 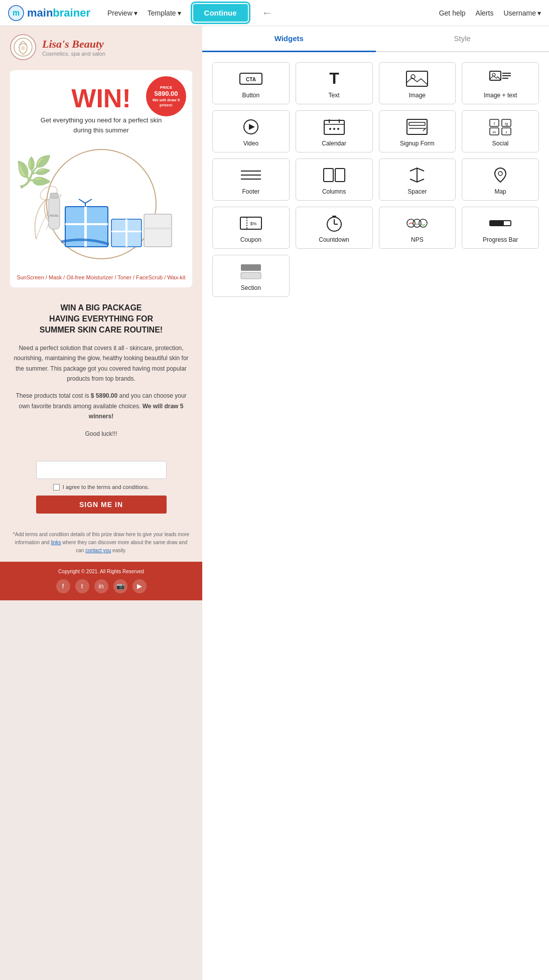 What do you see at coordinates (500, 180) in the screenshot?
I see `widget-map: Map` at bounding box center [500, 180].